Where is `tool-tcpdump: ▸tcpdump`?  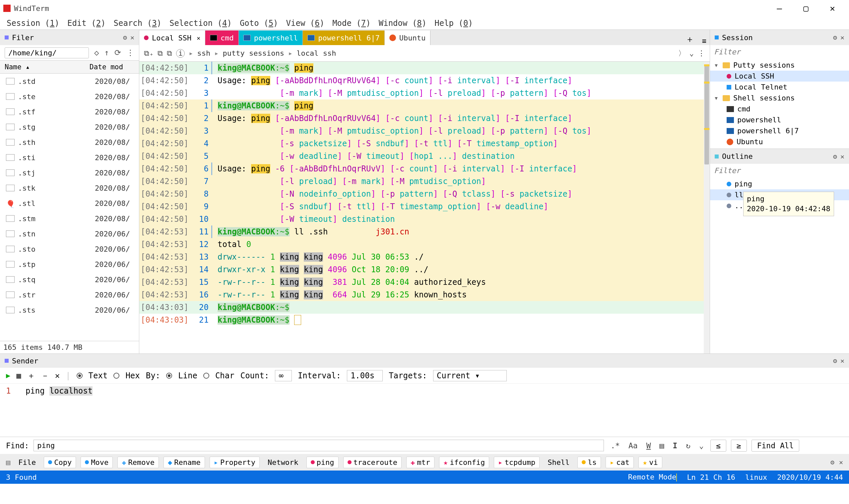
tool-tcpdump: ▸tcpdump is located at coordinates (517, 463).